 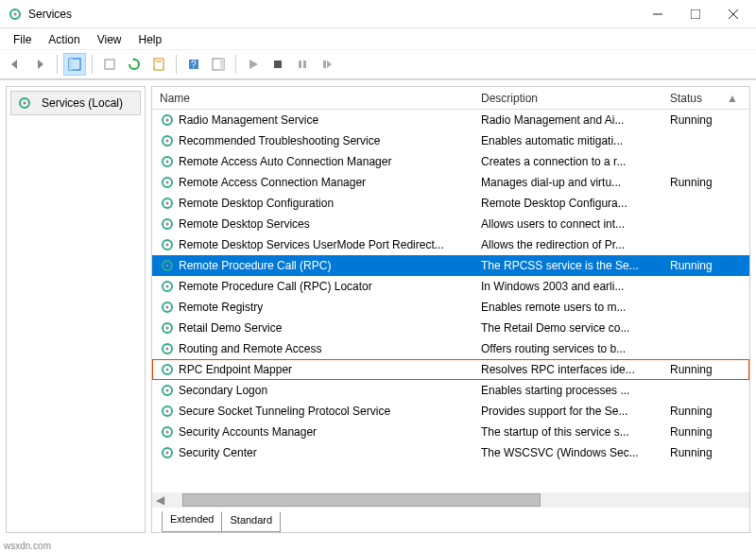 I want to click on menu-file: File, so click(x=23, y=40).